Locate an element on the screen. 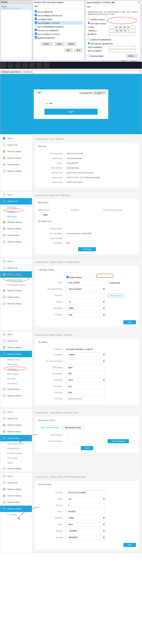  close-icon: ✕ is located at coordinates (138, 3).